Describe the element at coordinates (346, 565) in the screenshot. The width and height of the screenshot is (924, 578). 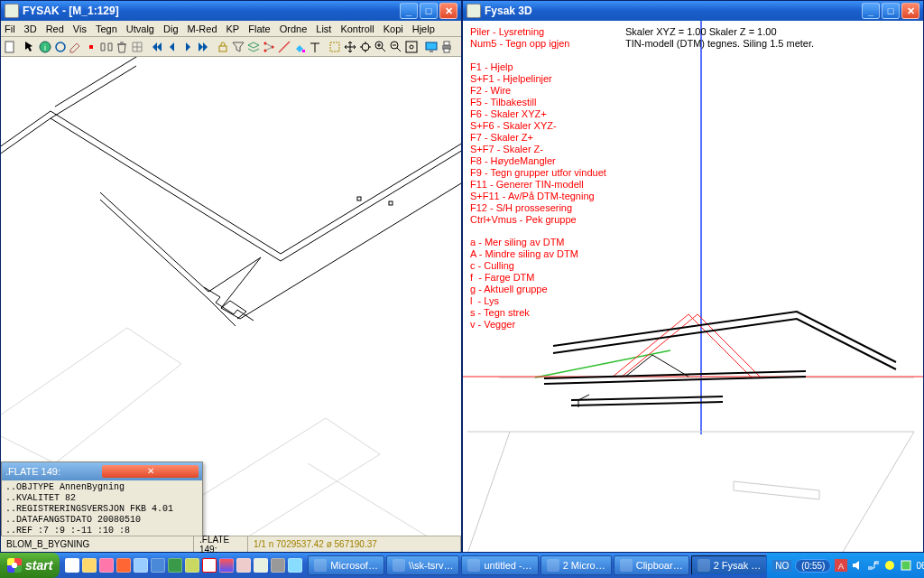
I see `task-item: Microsof…` at that location.